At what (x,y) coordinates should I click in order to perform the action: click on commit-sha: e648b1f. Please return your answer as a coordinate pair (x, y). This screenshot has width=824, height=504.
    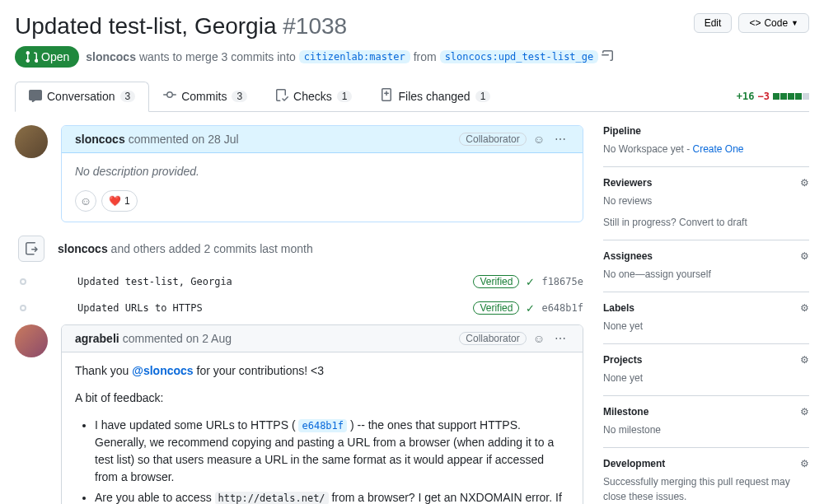
    Looking at the image, I should click on (562, 308).